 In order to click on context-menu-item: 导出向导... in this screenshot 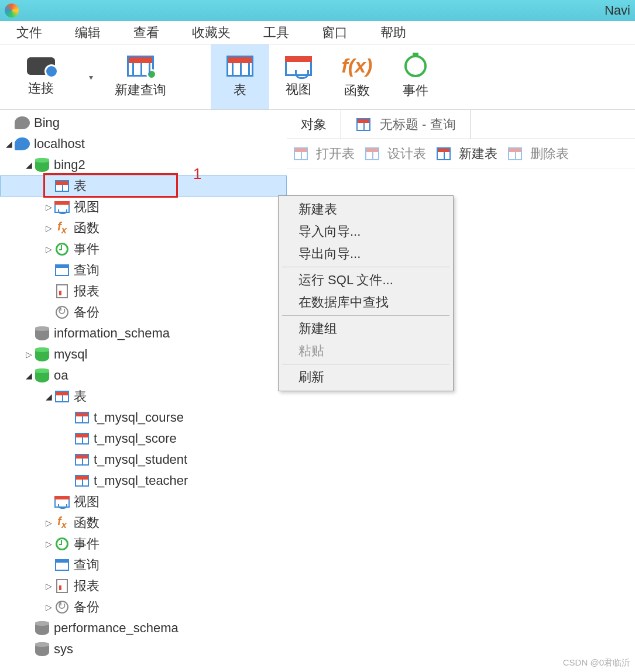, I will do `click(366, 254)`.